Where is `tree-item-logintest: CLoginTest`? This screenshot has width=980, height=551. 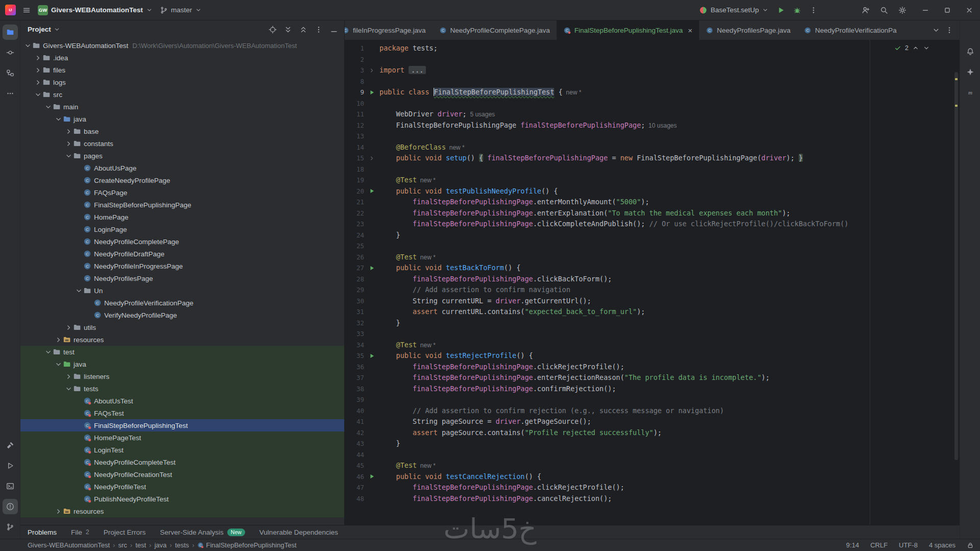 tree-item-logintest: CLoginTest is located at coordinates (182, 450).